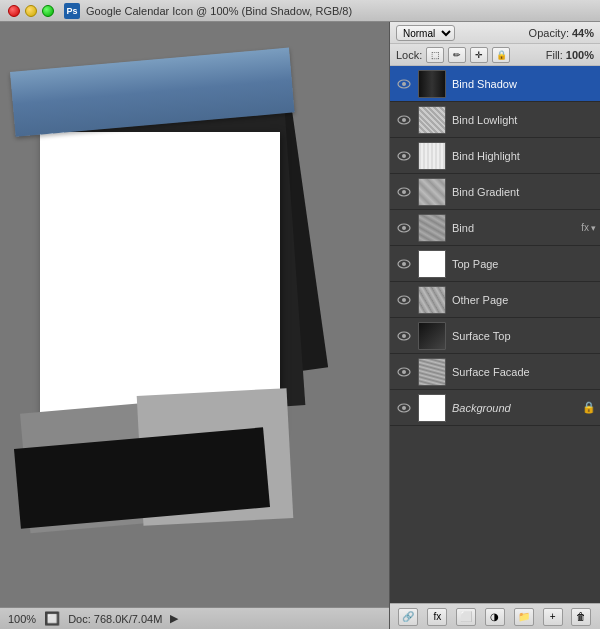 The height and width of the screenshot is (629, 600). I want to click on layer-item: Bind Gradient, so click(495, 192).